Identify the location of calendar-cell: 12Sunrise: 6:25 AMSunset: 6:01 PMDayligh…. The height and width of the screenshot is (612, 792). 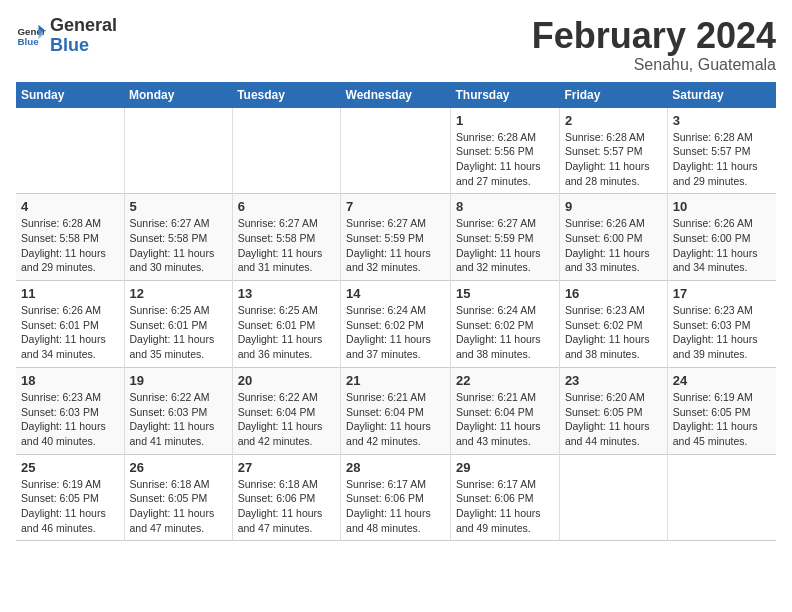
(178, 324).